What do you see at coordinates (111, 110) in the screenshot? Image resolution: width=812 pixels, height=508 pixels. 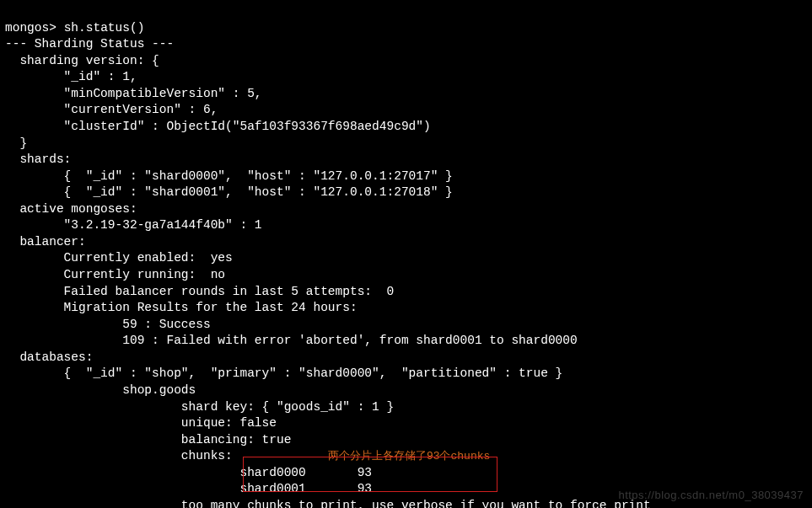 I see `sv-current: "currentVersion" : 6,` at bounding box center [111, 110].